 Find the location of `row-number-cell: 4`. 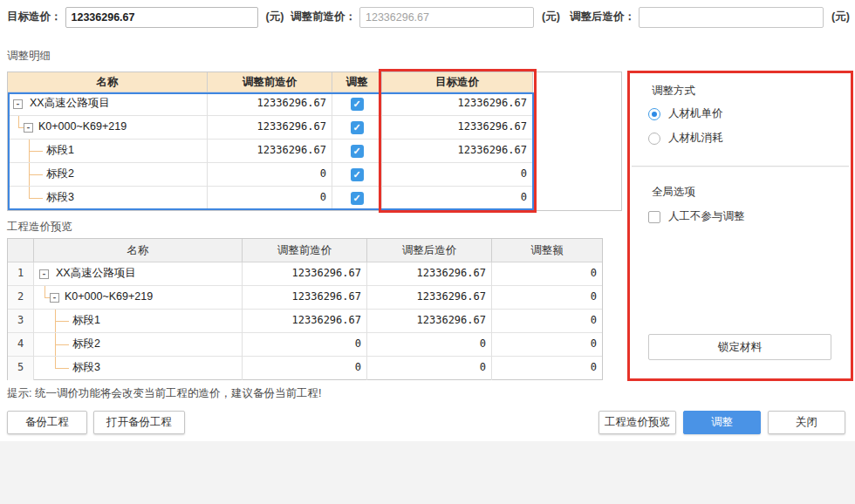

row-number-cell: 4 is located at coordinates (21, 345).